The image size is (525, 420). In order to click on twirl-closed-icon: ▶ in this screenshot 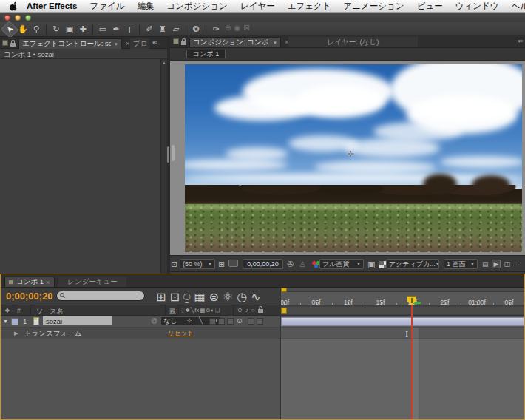, I will do `click(16, 333)`.